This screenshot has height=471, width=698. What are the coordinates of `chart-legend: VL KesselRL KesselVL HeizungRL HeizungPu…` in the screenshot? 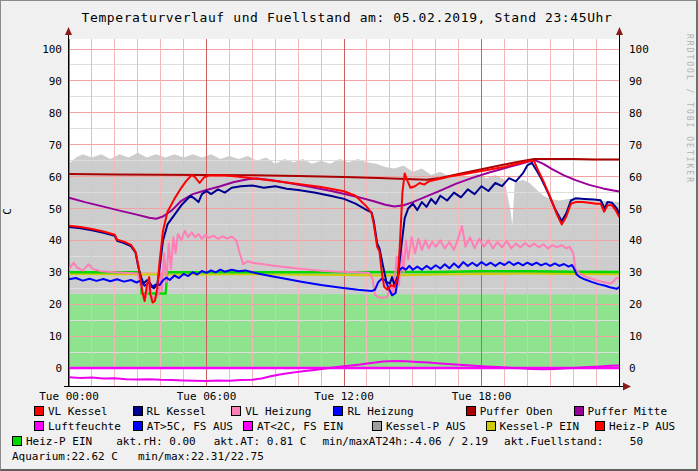 It's located at (350, 434).